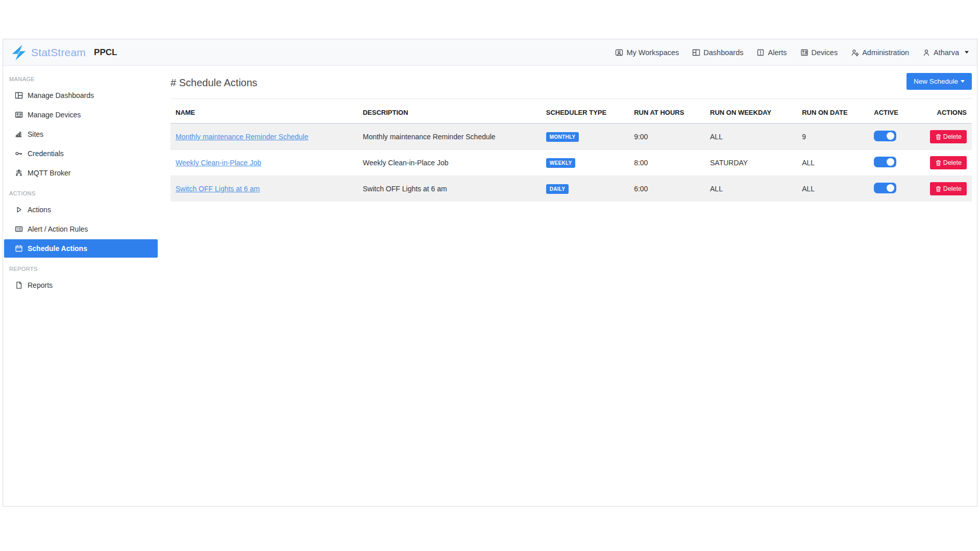  Describe the element at coordinates (19, 173) in the screenshot. I see `mqtt-broker-icon` at that location.